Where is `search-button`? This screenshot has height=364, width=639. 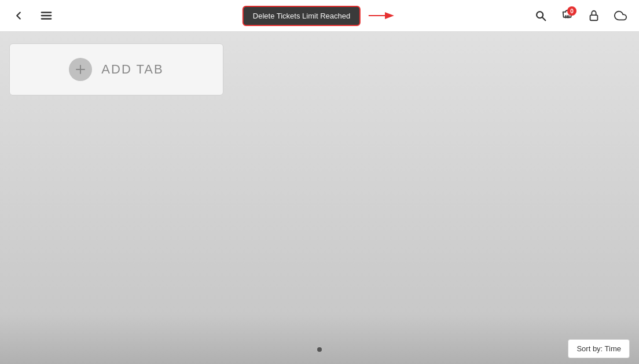
search-button is located at coordinates (541, 16).